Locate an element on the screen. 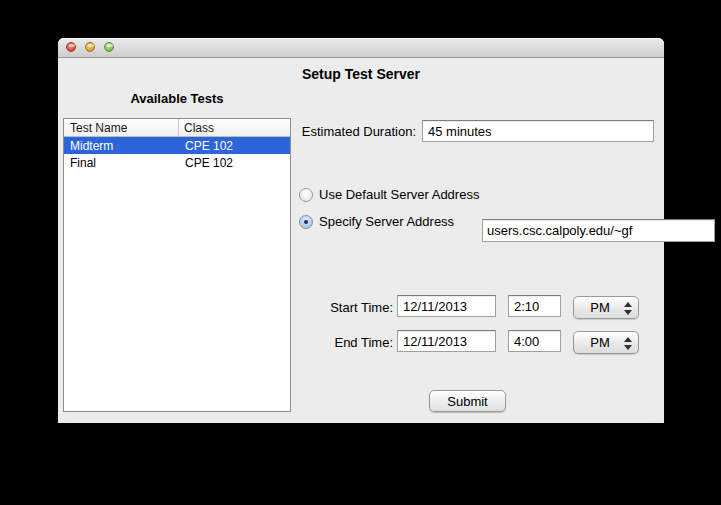 Image resolution: width=721 pixels, height=505 pixels. minimize-button is located at coordinates (90, 47).